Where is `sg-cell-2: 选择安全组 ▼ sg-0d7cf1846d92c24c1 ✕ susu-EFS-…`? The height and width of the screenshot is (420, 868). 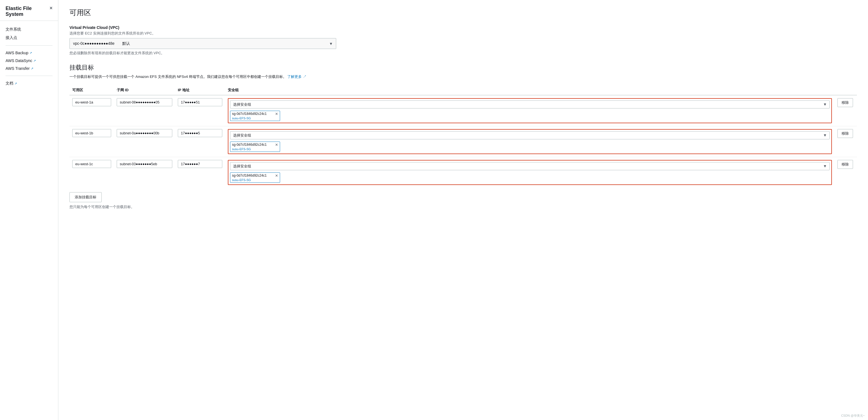 sg-cell-2: 选择安全组 ▼ sg-0d7cf1846d92c24c1 ✕ susu-EFS-… is located at coordinates (530, 142).